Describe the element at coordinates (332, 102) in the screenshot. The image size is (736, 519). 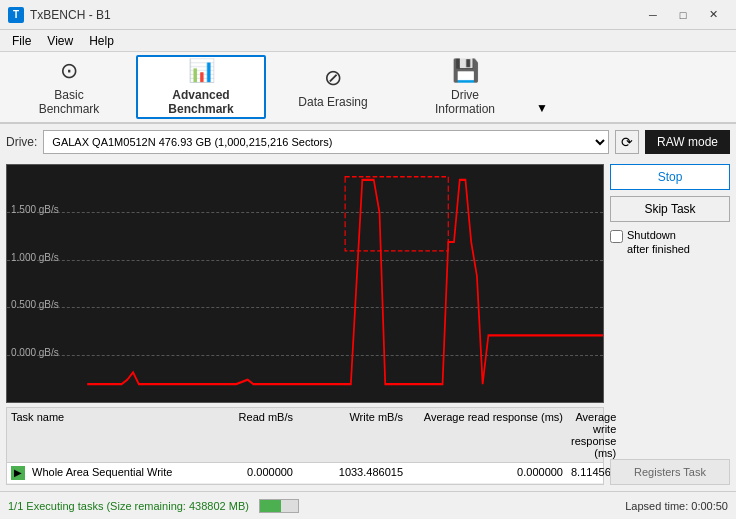
I see `data-erasing-label: Data Erasing` at that location.